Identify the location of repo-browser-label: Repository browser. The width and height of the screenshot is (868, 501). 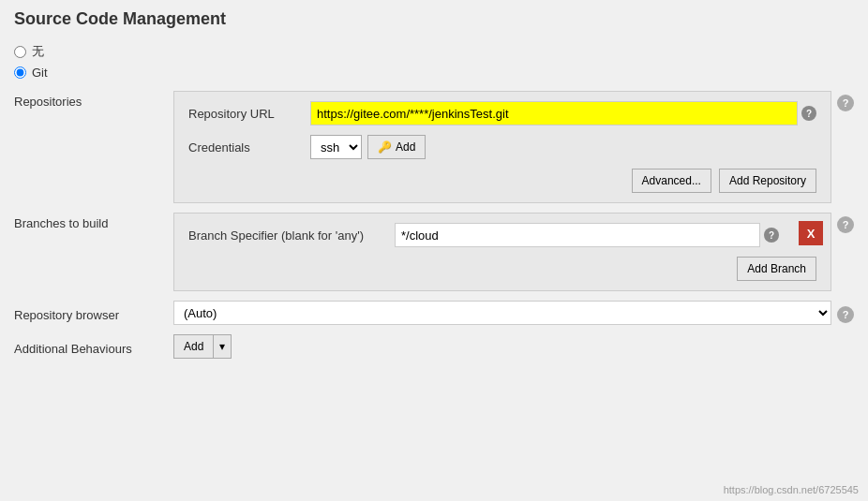
(94, 313).